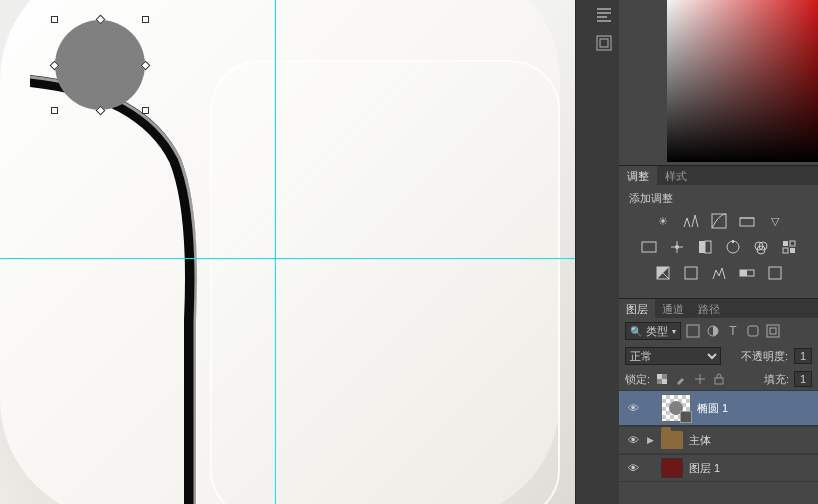  I want to click on layers-tabs: 图层 通道 路径, so click(718, 308).